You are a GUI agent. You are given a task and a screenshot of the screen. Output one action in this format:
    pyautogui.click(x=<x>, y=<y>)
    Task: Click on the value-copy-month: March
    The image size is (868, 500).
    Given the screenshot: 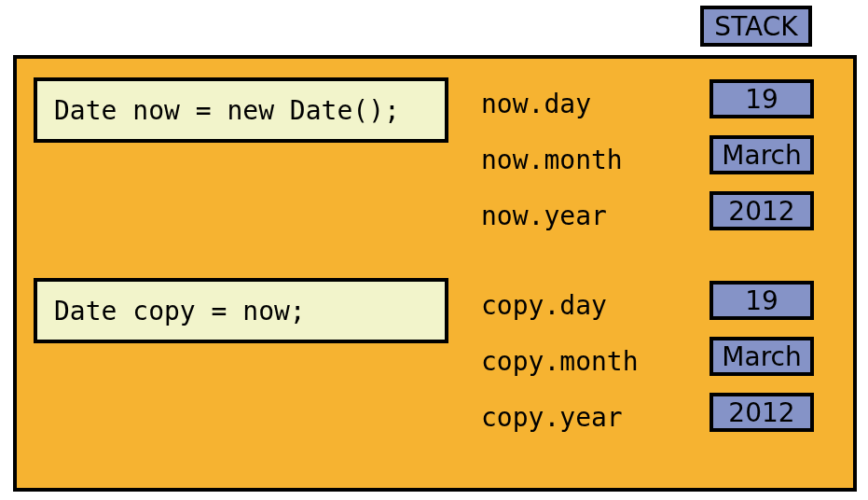 What is the action you would take?
    pyautogui.click(x=762, y=356)
    